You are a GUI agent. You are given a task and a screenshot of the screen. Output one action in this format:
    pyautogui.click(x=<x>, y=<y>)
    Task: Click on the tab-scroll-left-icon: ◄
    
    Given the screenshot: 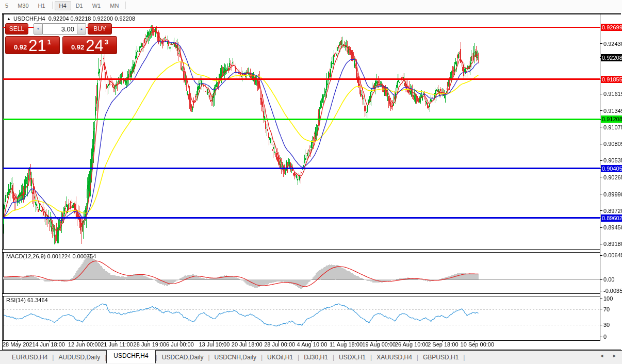 What is the action you would take?
    pyautogui.click(x=601, y=356)
    